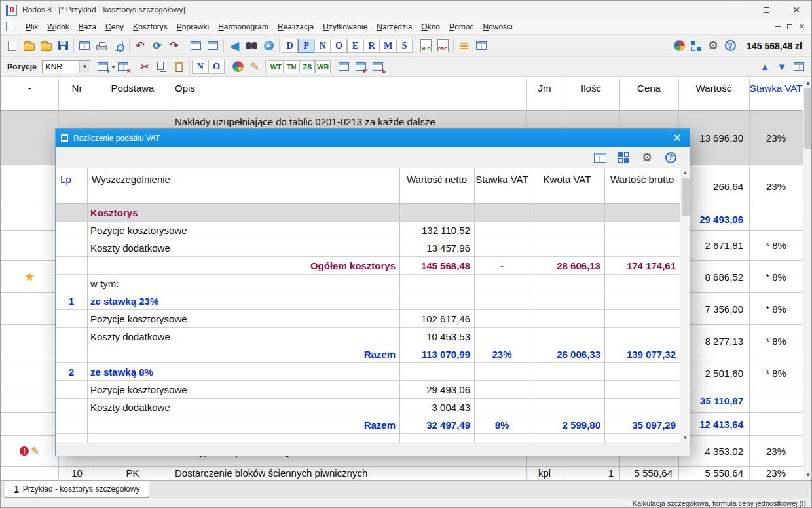 This screenshot has height=508, width=812. Describe the element at coordinates (145, 67) in the screenshot. I see `cut-button: ✂` at that location.